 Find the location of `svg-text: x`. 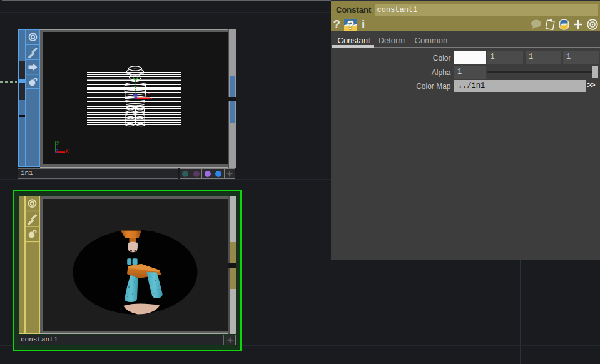

svg-text: x is located at coordinates (68, 151).